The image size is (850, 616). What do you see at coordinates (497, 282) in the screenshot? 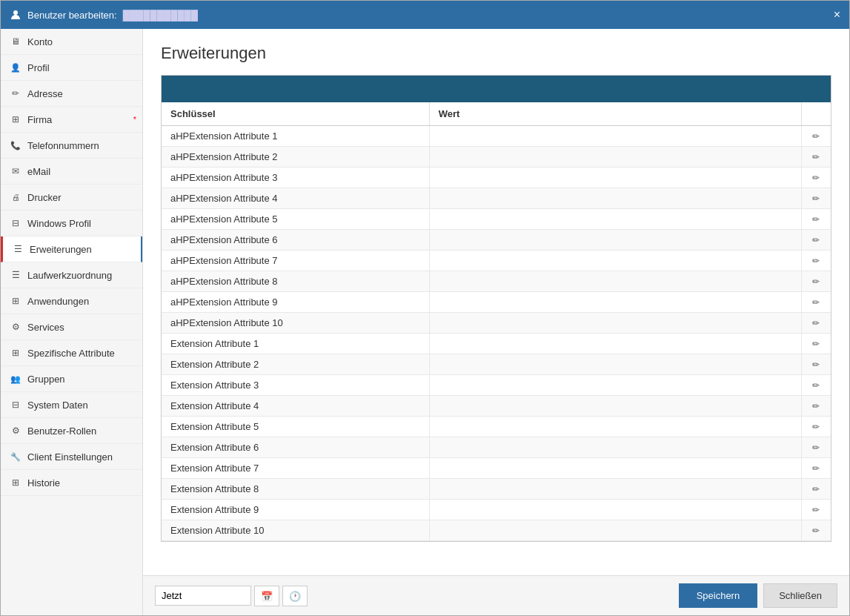
I see `table-row: aHPExtension Attribute 8` at bounding box center [497, 282].